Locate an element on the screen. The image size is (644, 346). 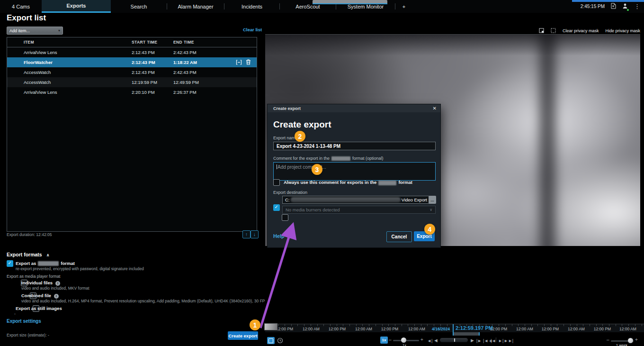
timeline-ruler: 12:00 PM 12:00 AM 12:00 PM 12:00 AM 12:0… is located at coordinates (455, 328).